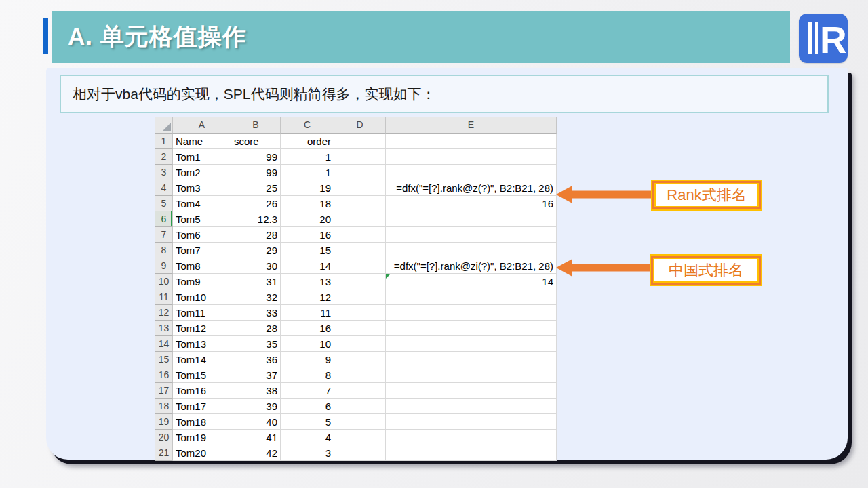  I want to click on intro-text: 相对于vba代码的实现，SPL代码则精简得多，实现如下：, so click(248, 94).